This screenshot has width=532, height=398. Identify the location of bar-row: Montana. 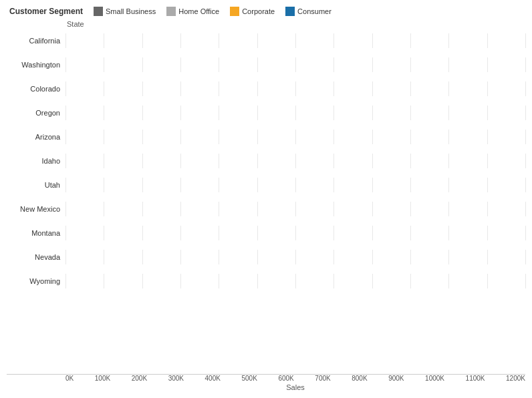
(266, 233).